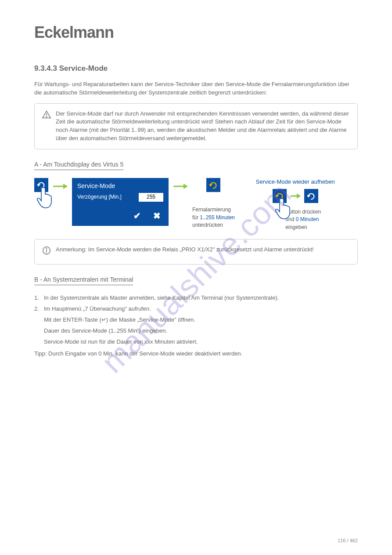  I want to click on info-text: Anmerkung: Im Service-Mode werden die Re…, so click(203, 252).